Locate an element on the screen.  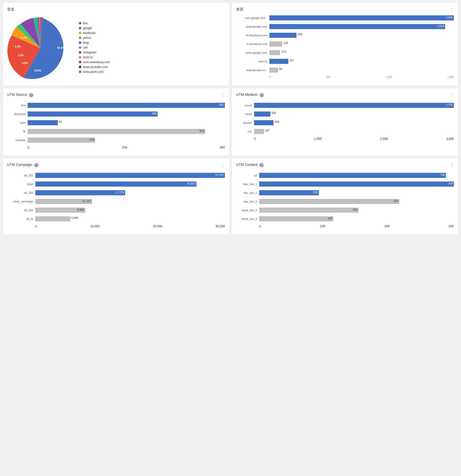
pie-label-bing: 8.4% is located at coordinates (18, 47).